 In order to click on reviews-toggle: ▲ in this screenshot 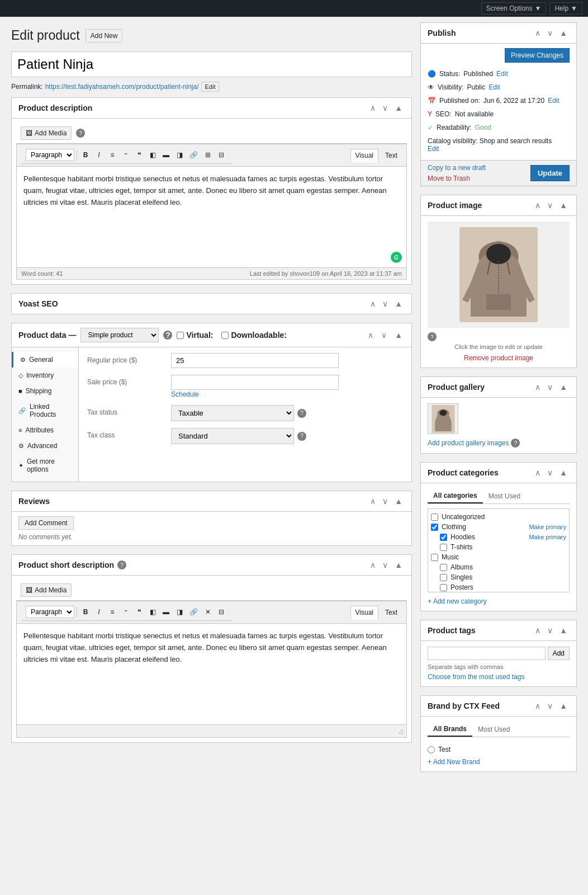, I will do `click(399, 501)`.